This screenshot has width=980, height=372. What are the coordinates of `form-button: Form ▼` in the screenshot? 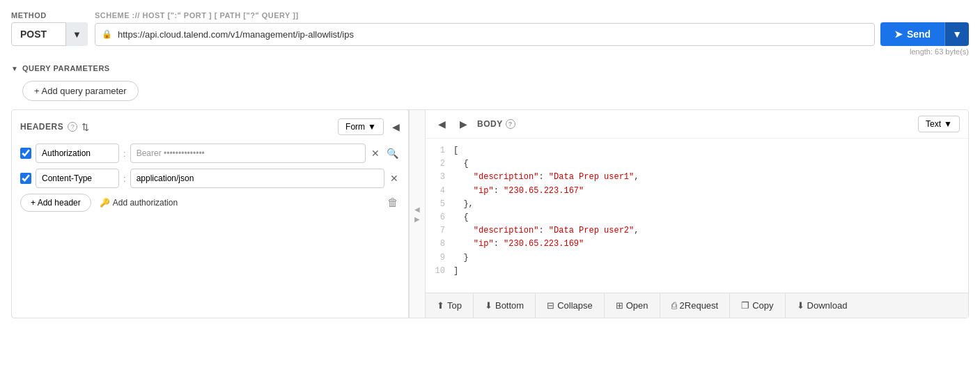 It's located at (361, 127).